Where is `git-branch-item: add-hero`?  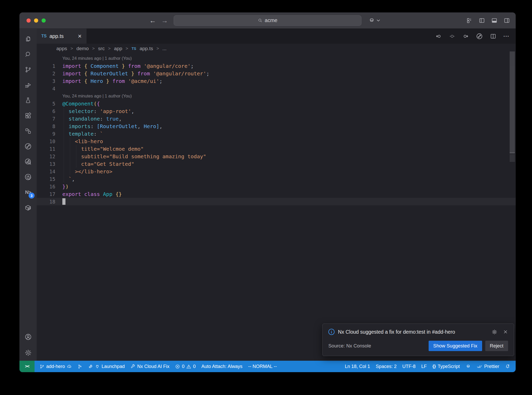
git-branch-item: add-hero is located at coordinates (56, 366).